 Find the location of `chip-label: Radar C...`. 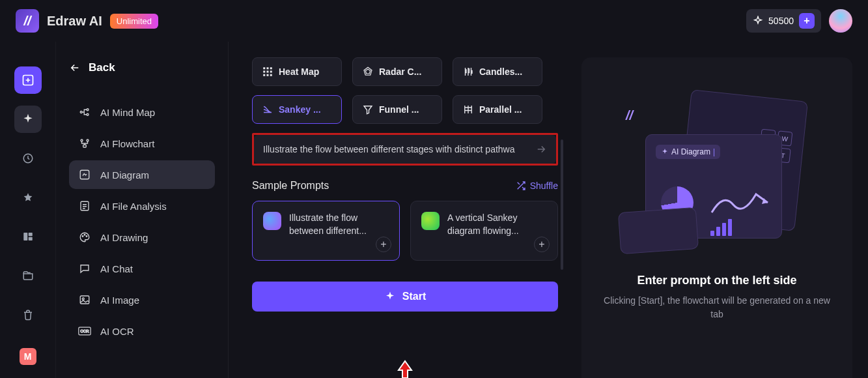

chip-label: Radar C... is located at coordinates (400, 72).